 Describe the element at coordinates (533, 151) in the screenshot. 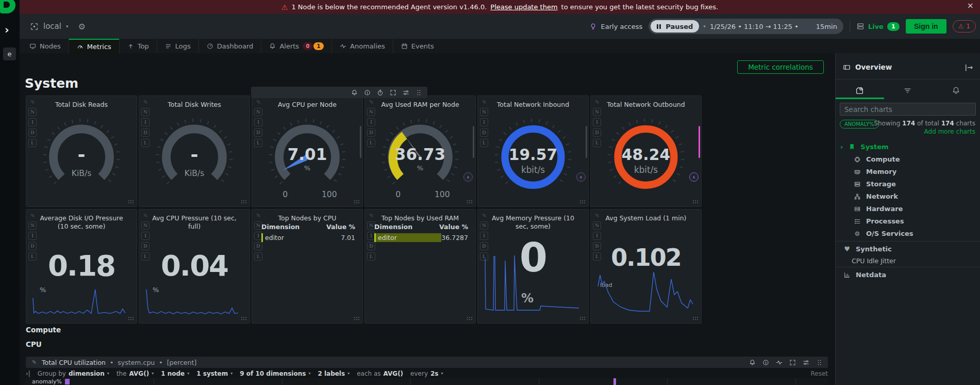

I see `gauge-card-net-inbound: NIDL Total Network Inbound 19.57 kbit/s …` at that location.